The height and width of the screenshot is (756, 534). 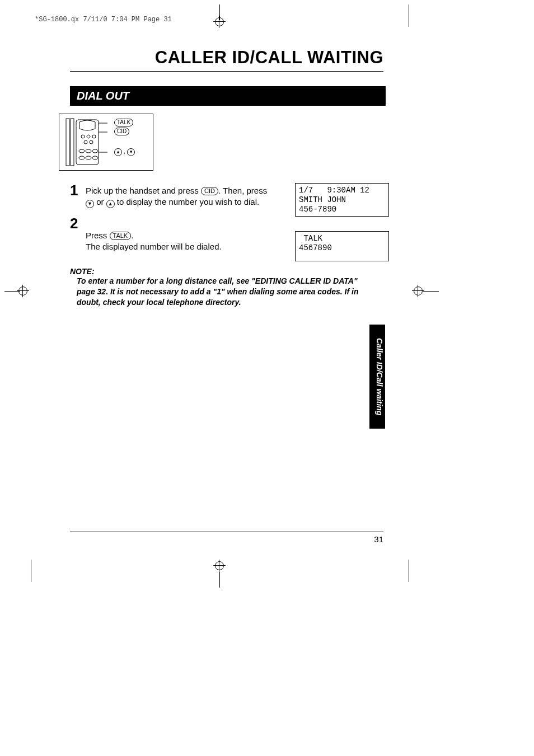 I want to click on talk-button-inline: TALK, so click(x=121, y=236).